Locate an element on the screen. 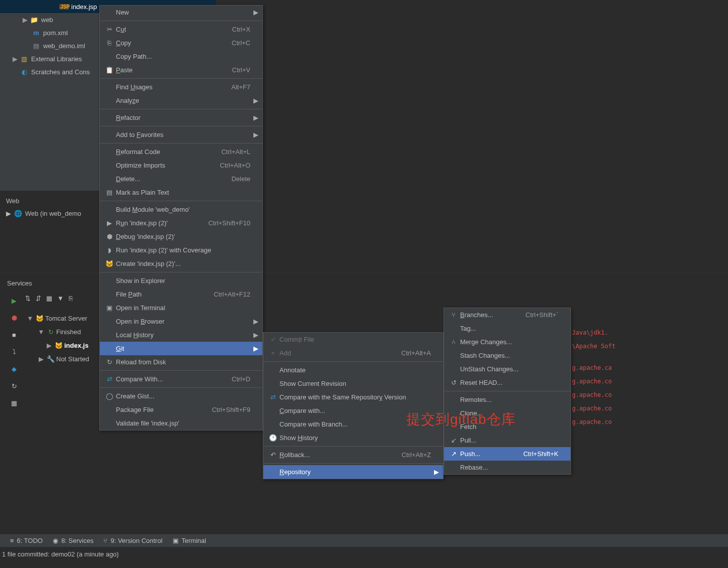 This screenshot has width=728, height=568. mi-add-favorites: Add to Favorites▶ is located at coordinates (181, 134).